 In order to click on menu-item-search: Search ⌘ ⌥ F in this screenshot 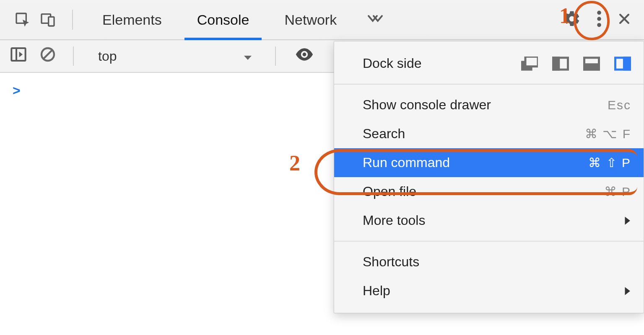, I will do `click(489, 134)`.